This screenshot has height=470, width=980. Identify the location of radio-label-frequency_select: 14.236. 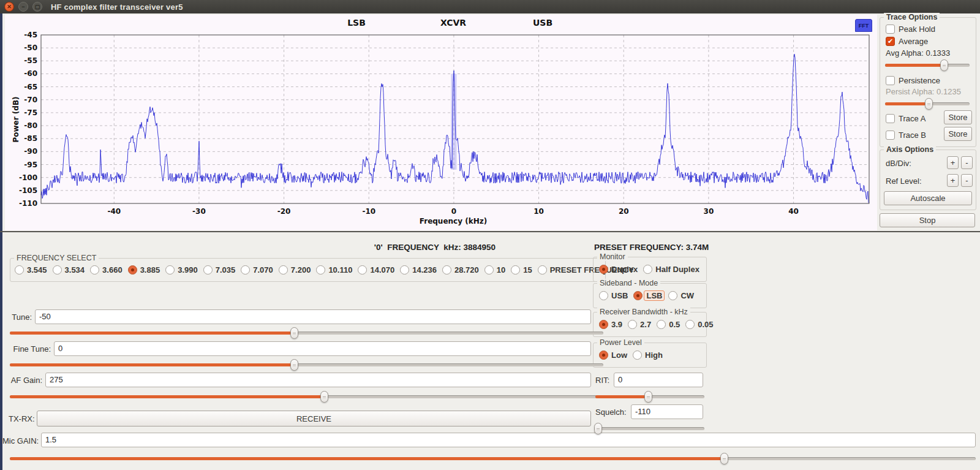
(424, 270).